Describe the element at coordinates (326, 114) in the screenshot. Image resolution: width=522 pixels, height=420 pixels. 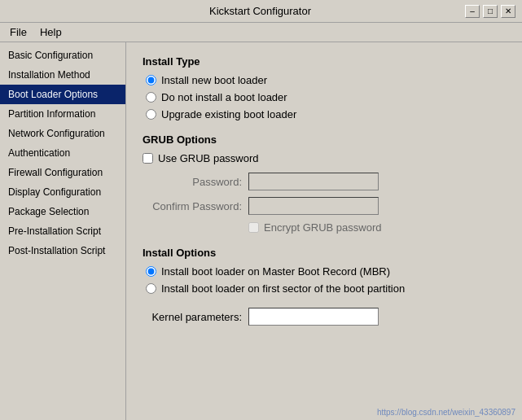
I see `radio-upgrade-existing: Upgrade existing boot loader` at that location.